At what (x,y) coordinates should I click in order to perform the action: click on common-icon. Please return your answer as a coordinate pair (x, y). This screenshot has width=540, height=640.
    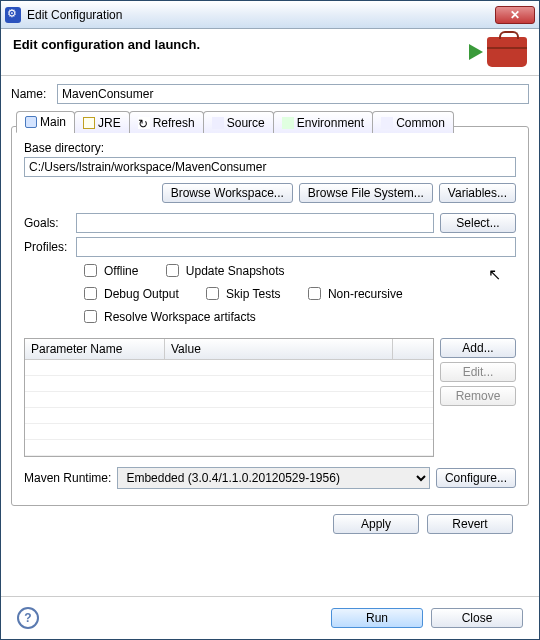
    Looking at the image, I should click on (387, 123).